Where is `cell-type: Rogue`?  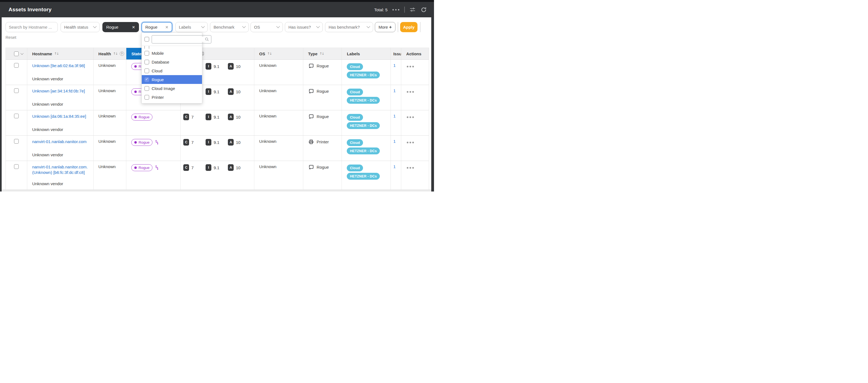 cell-type: Rogue is located at coordinates (323, 98).